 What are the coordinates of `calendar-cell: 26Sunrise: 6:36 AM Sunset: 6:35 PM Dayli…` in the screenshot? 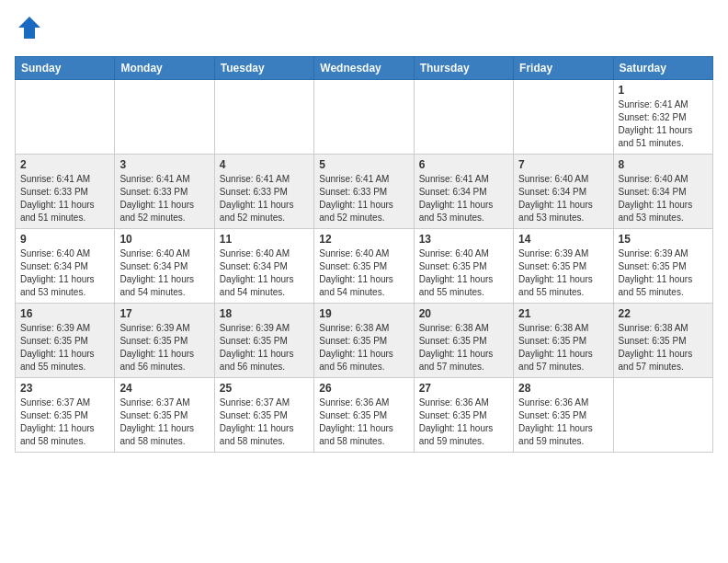 It's located at (364, 416).